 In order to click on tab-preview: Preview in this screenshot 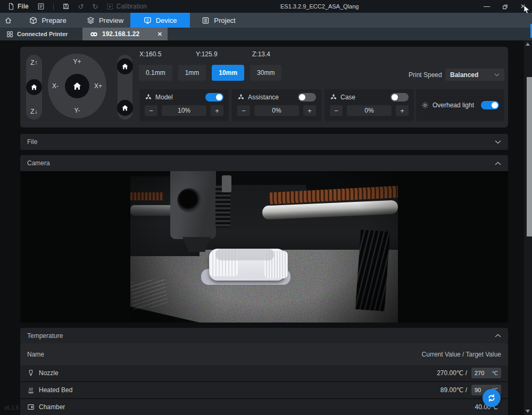, I will do `click(105, 20)`.